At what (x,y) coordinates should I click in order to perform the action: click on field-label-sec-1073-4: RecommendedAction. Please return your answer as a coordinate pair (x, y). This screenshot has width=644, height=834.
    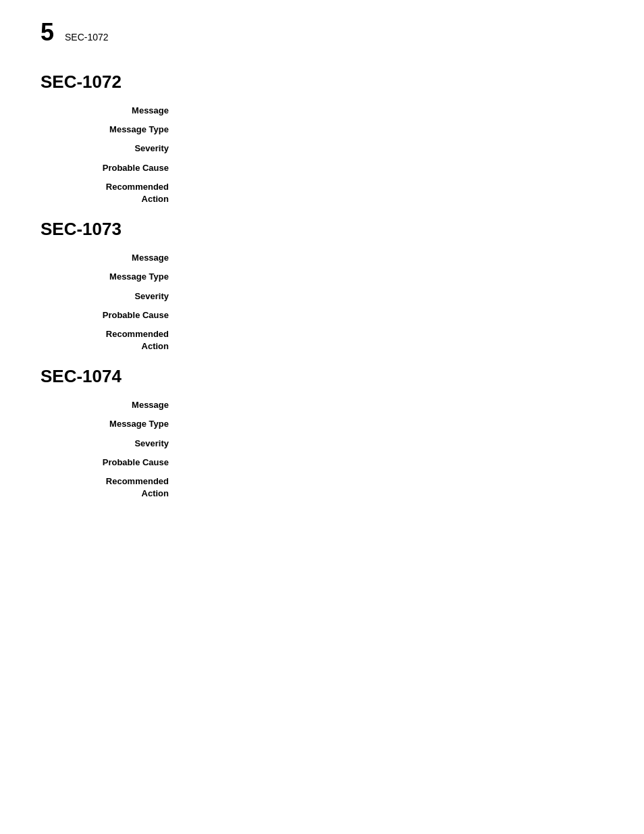
    Looking at the image, I should click on (108, 340).